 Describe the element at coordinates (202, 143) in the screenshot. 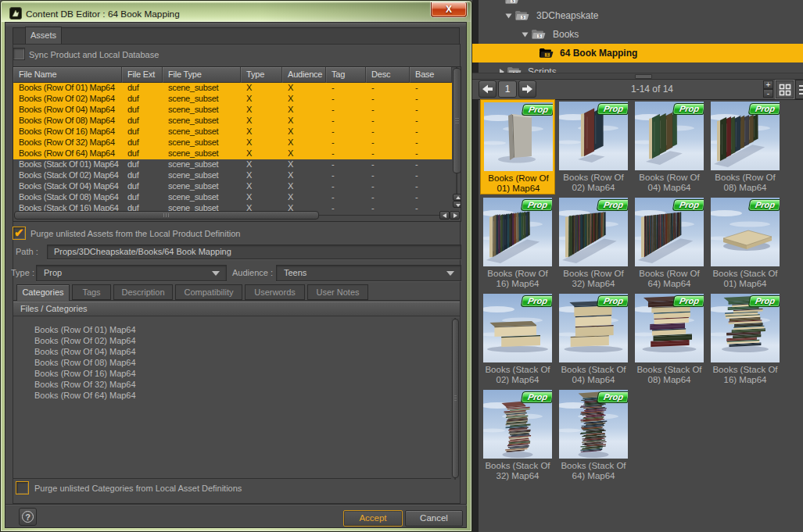

I see `cell-file_type: scene_subset` at that location.